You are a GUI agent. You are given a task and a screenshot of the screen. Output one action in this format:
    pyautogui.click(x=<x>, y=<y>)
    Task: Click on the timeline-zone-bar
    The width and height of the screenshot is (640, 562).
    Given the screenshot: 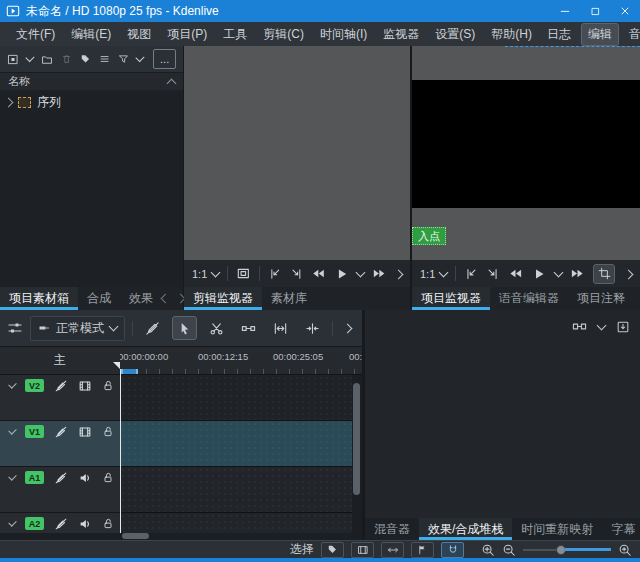 What is the action you would take?
    pyautogui.click(x=130, y=372)
    